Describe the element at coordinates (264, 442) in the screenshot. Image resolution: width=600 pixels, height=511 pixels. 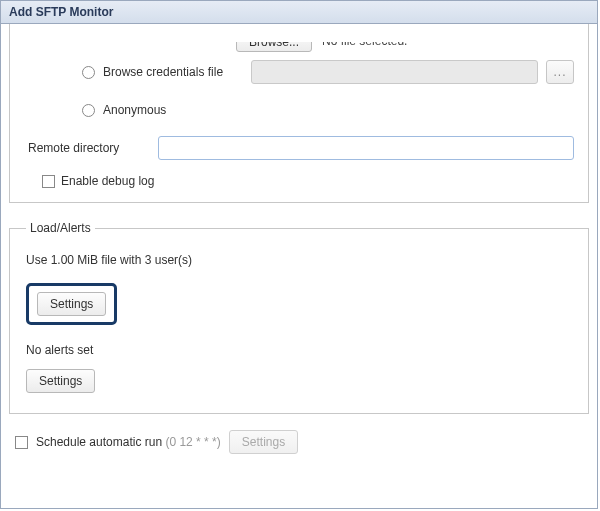
I see `schedule-settings-button: Settings` at that location.